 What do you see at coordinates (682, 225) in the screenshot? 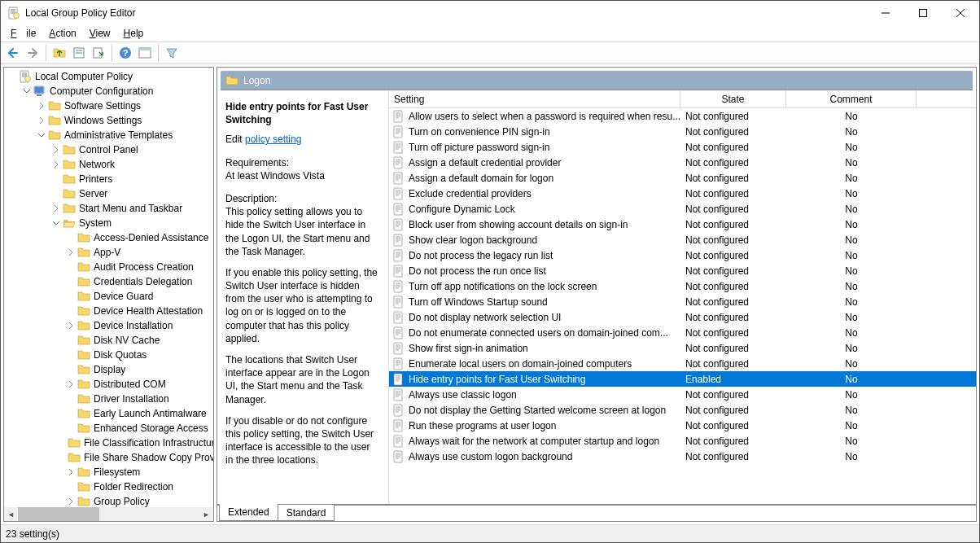
I see `policy-row: Block user from showing account details …` at bounding box center [682, 225].